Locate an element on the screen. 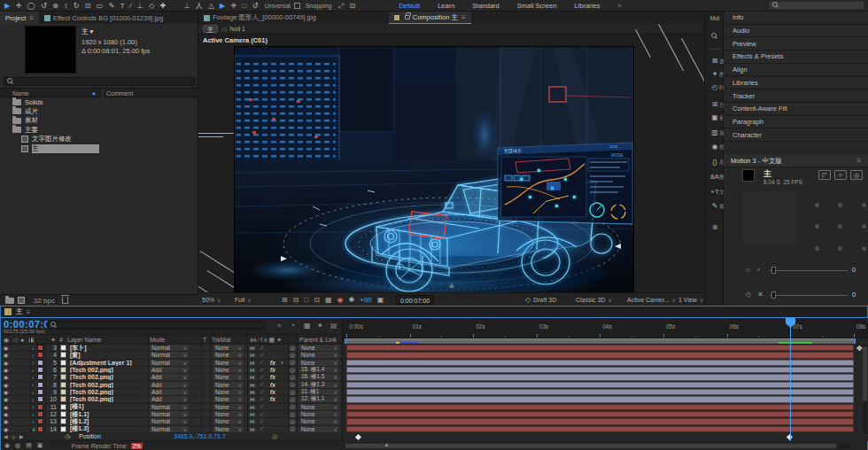 This screenshot has width=868, height=450. axis-tool-icon: ⊥ is located at coordinates (140, 5).